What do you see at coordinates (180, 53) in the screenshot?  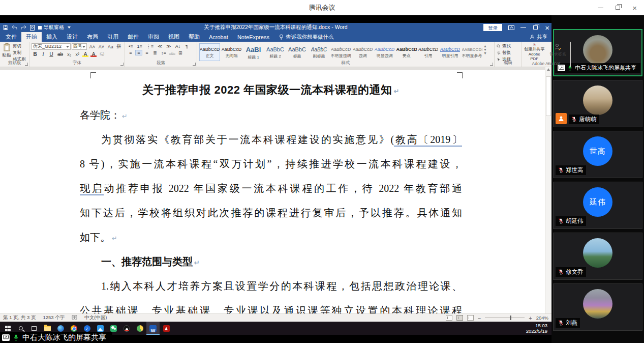 I see `borders-icon: ⊞` at bounding box center [180, 53].